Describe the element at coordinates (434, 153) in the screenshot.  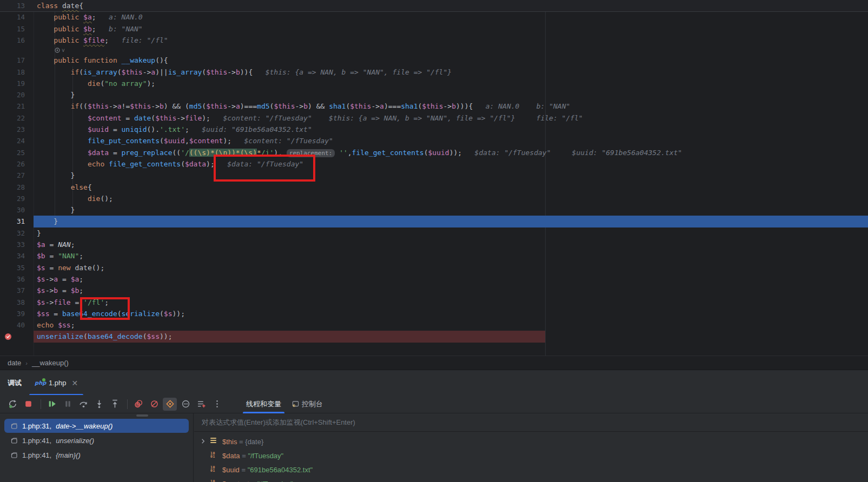
I see `code-line: 25 $data = preg_replace(('/((\s)*(\n))*(…` at that location.